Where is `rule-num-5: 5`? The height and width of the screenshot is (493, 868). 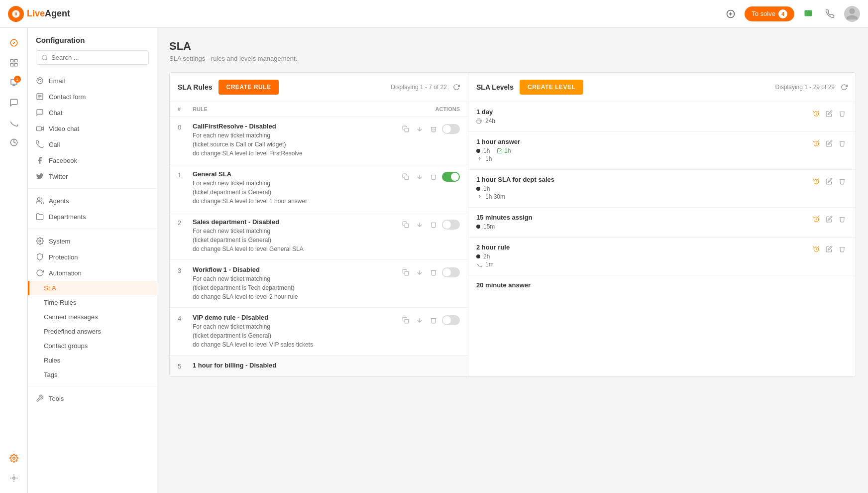
rule-num-5: 5 is located at coordinates (185, 366).